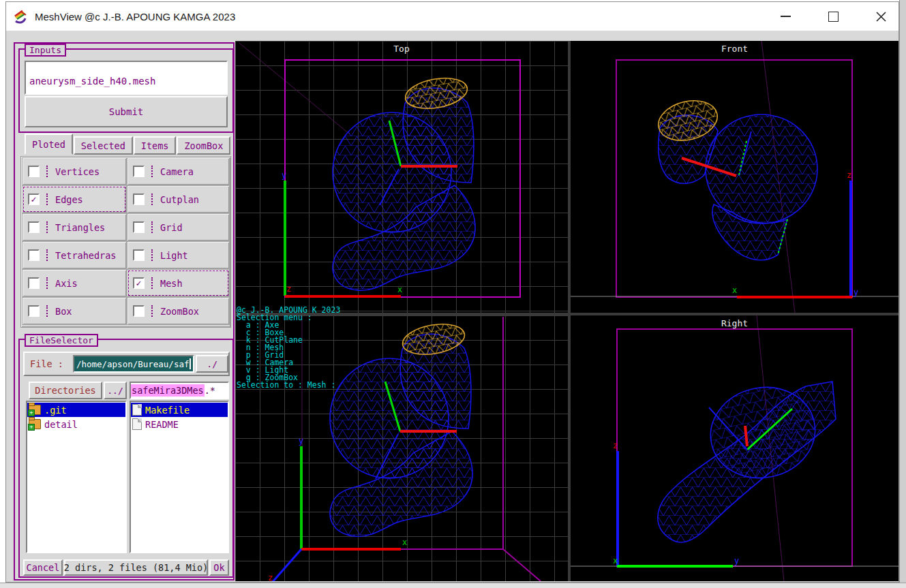  Describe the element at coordinates (74, 199) in the screenshot. I see `checkbox-edges: ✓Edges` at that location.